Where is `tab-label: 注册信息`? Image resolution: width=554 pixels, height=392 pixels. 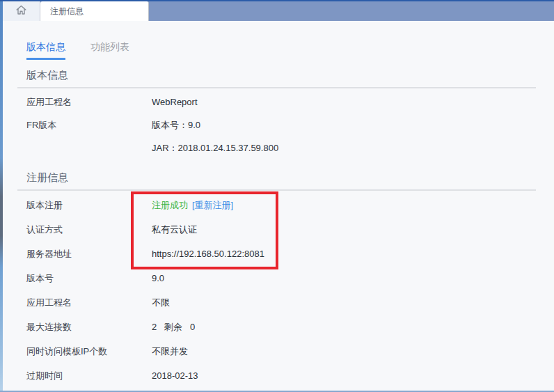
tab-label: 注册信息 is located at coordinates (67, 11).